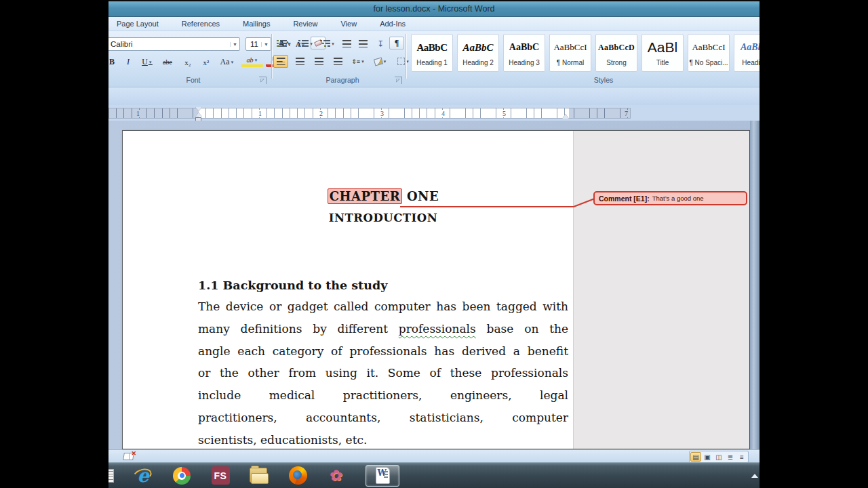 Image resolution: width=868 pixels, height=488 pixels. What do you see at coordinates (338, 61) in the screenshot?
I see `justify-icon` at bounding box center [338, 61].